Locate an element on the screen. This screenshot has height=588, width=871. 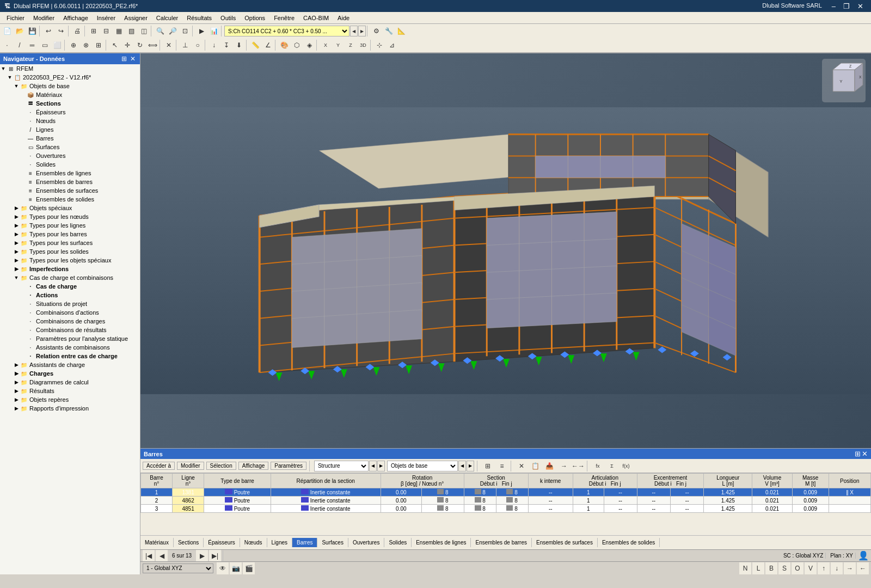
nav-item-combi-charges: · Combinaisons de charges is located at coordinates (70, 321).